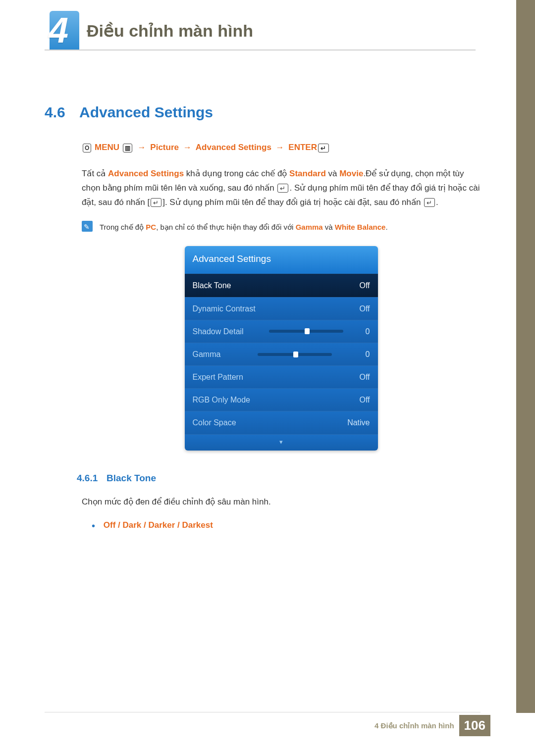 The width and height of the screenshot is (535, 756). Describe the element at coordinates (237, 173) in the screenshot. I see `text: khả dụng trong các chế độ` at that location.